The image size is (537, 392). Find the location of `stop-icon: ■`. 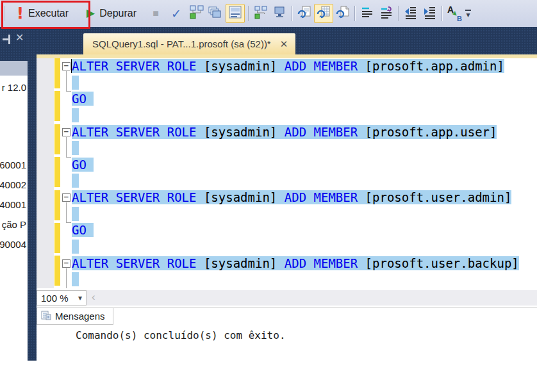

stop-icon: ■ is located at coordinates (156, 13).